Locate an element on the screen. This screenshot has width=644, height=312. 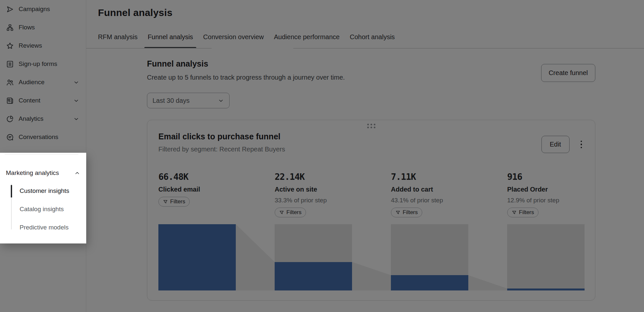
flyout-item-predictive-models: Predictive models is located at coordinates (51, 227).